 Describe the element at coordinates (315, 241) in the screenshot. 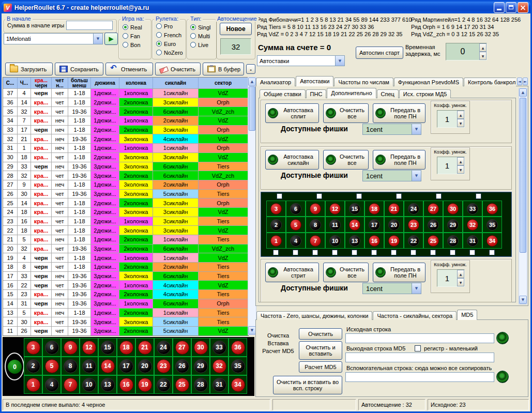

I see `bet-number-7: 7` at that location.